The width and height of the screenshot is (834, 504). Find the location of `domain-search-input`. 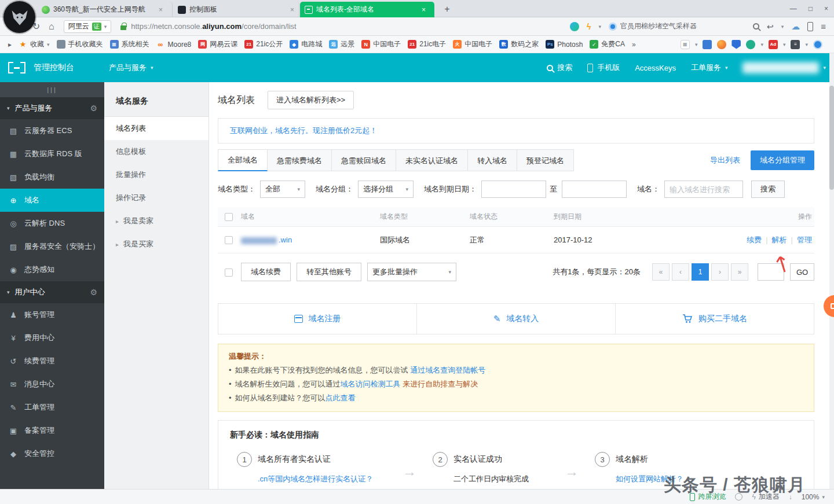

domain-search-input is located at coordinates (704, 189).